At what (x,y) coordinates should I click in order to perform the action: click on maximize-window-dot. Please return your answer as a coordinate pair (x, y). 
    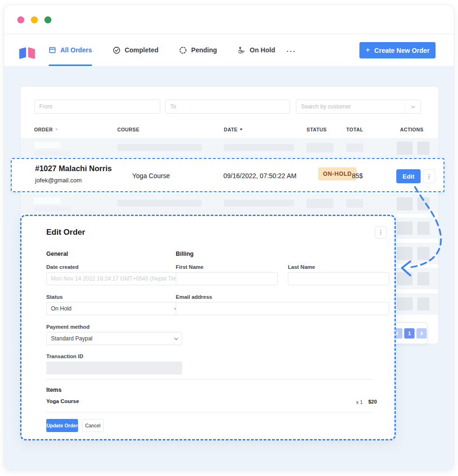
    Looking at the image, I should click on (48, 20).